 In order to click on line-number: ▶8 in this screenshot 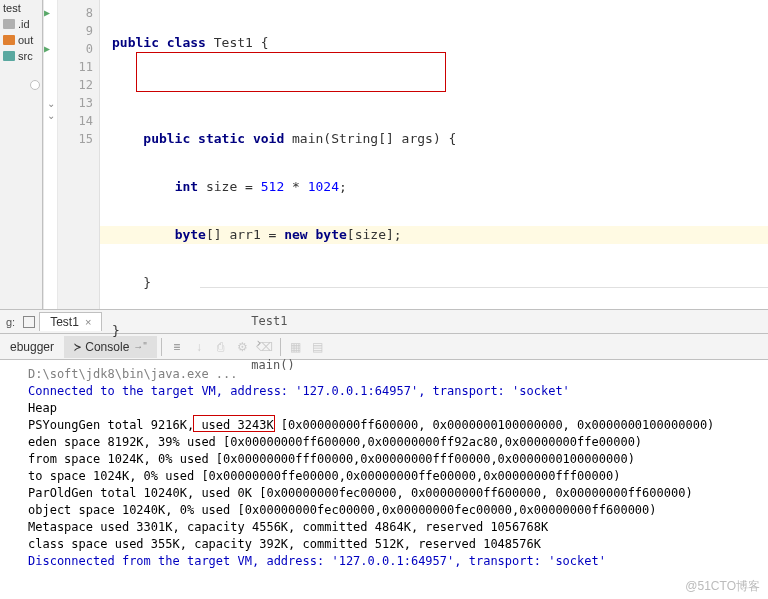, I will do `click(76, 13)`.